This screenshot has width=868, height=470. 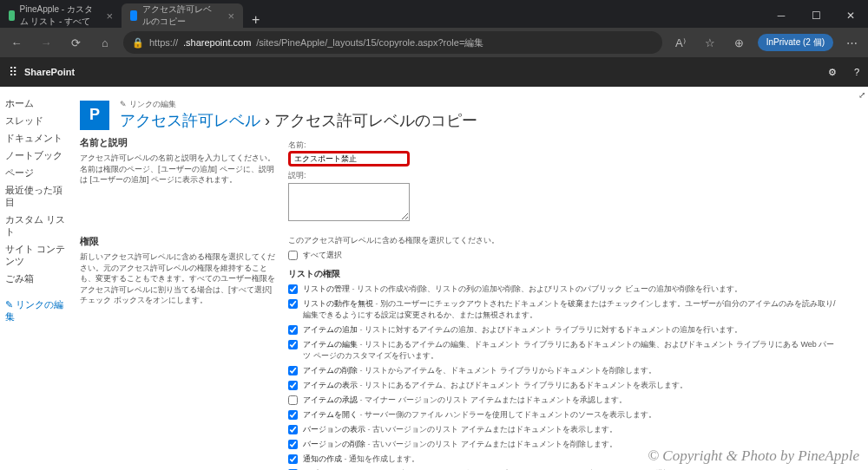 I want to click on desc-input, so click(x=349, y=202).